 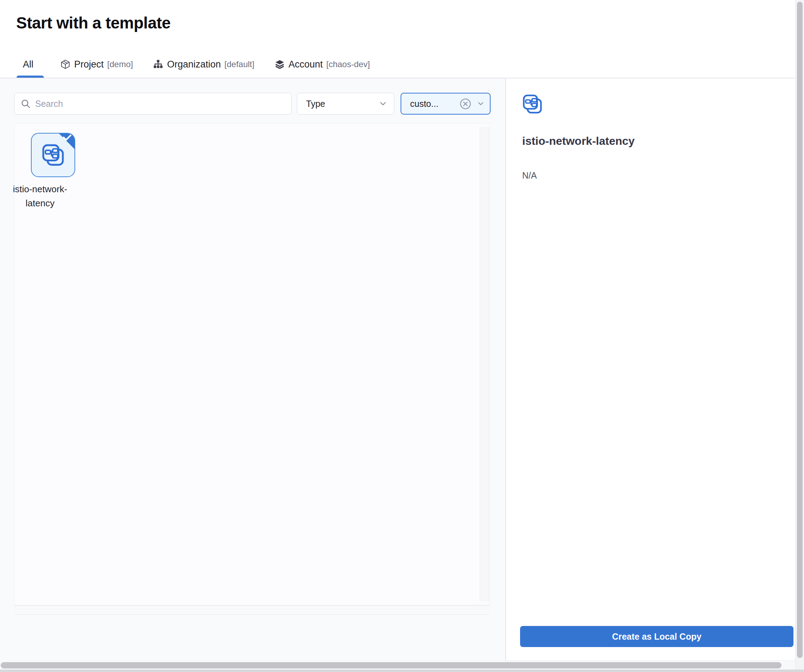 What do you see at coordinates (306, 64) in the screenshot?
I see `tab-account-label: Account` at bounding box center [306, 64].